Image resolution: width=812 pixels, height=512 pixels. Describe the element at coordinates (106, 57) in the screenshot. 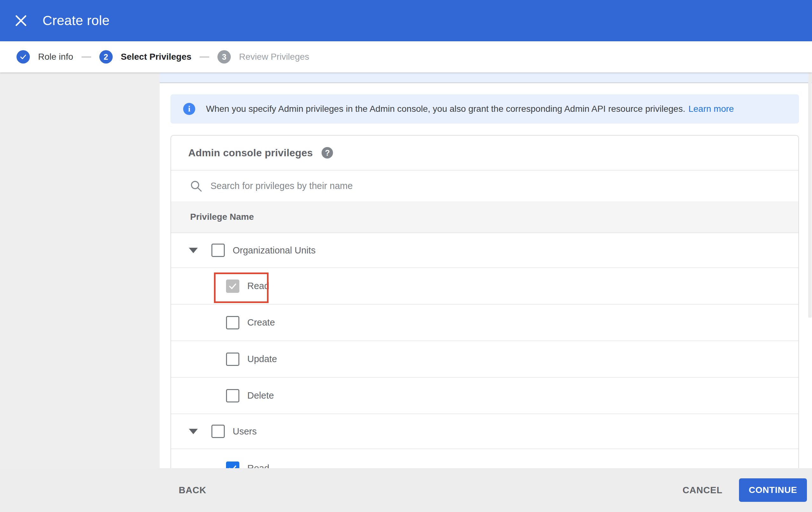

I see `step-number-badge: 2` at that location.